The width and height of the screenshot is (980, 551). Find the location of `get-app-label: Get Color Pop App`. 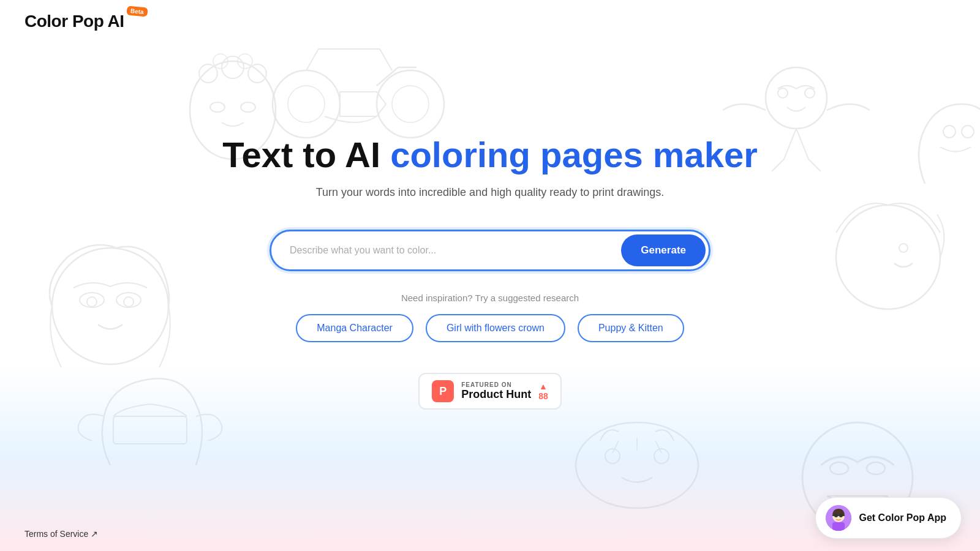

get-app-label: Get Color Pop App is located at coordinates (903, 518).